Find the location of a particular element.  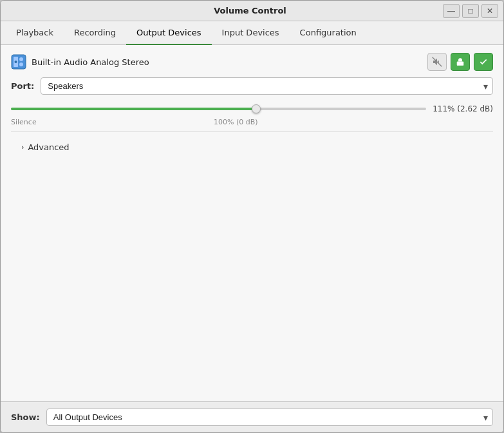

port-row: Port: Speakers Headphones HDMI is located at coordinates (252, 86).